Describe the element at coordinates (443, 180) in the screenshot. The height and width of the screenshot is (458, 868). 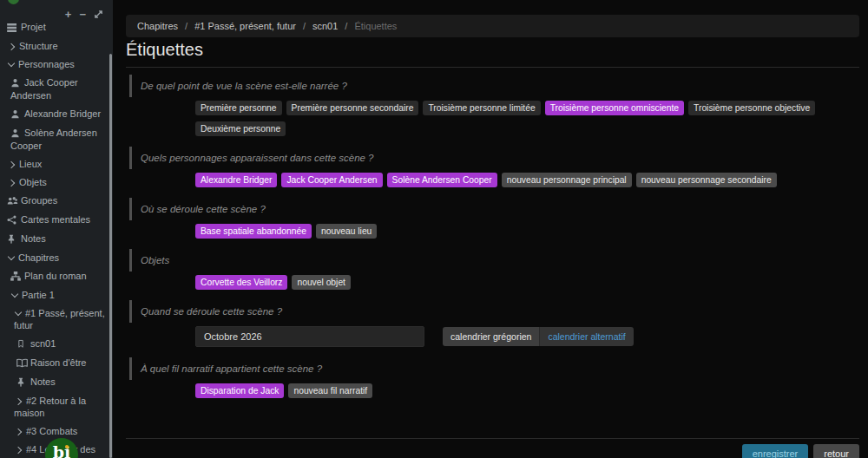
I see `tag-solene-andersen-cooper: Solène Andersen Cooper` at that location.